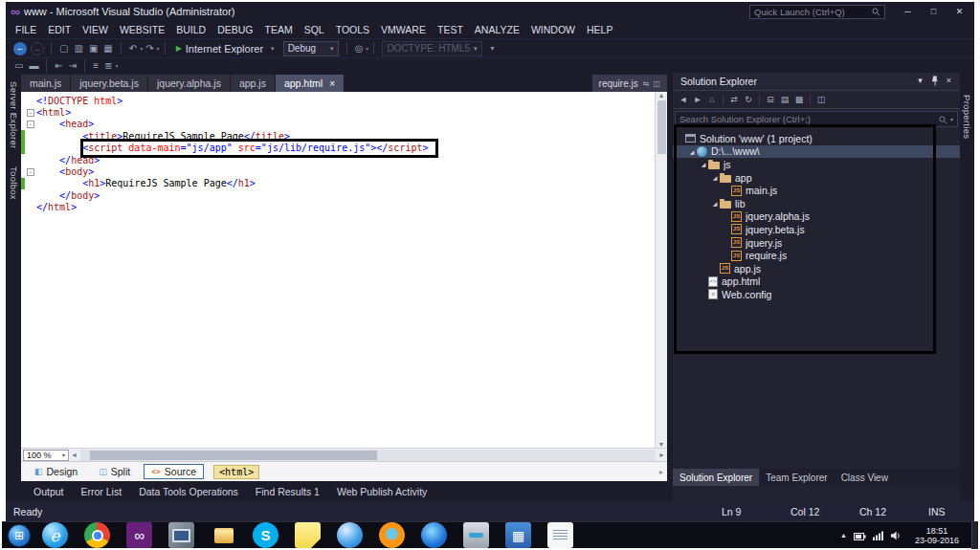 This screenshot has height=550, width=980. Describe the element at coordinates (13, 184) in the screenshot. I see `dock-tab-toolbox: Toolbox` at that location.